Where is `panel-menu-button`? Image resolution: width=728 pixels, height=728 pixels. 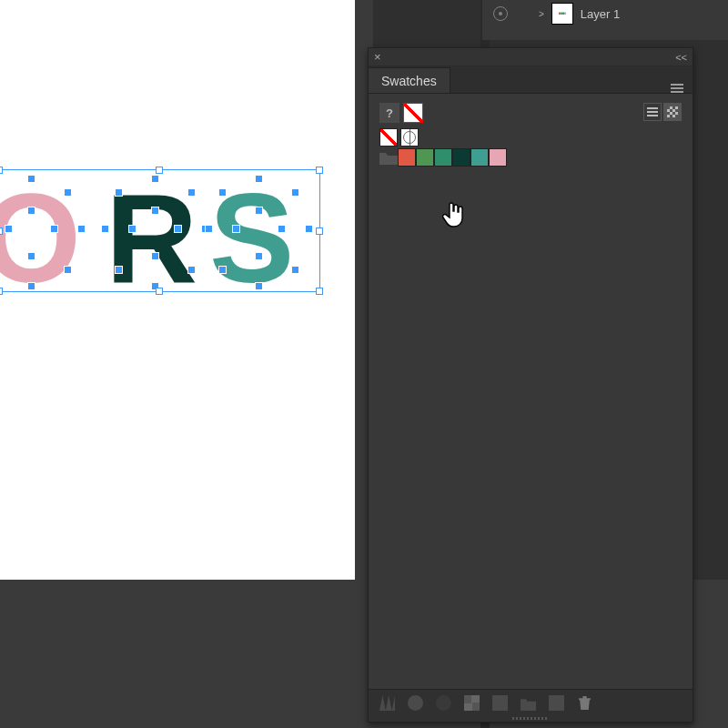 panel-menu-button is located at coordinates (677, 88).